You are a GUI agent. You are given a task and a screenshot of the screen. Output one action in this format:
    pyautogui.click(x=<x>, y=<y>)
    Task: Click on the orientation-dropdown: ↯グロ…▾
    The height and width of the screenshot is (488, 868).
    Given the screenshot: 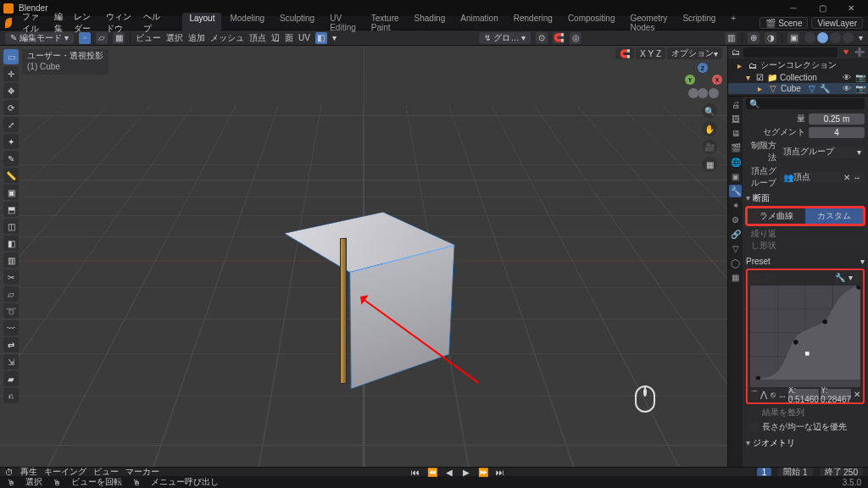 What is the action you would take?
    pyautogui.click(x=505, y=38)
    